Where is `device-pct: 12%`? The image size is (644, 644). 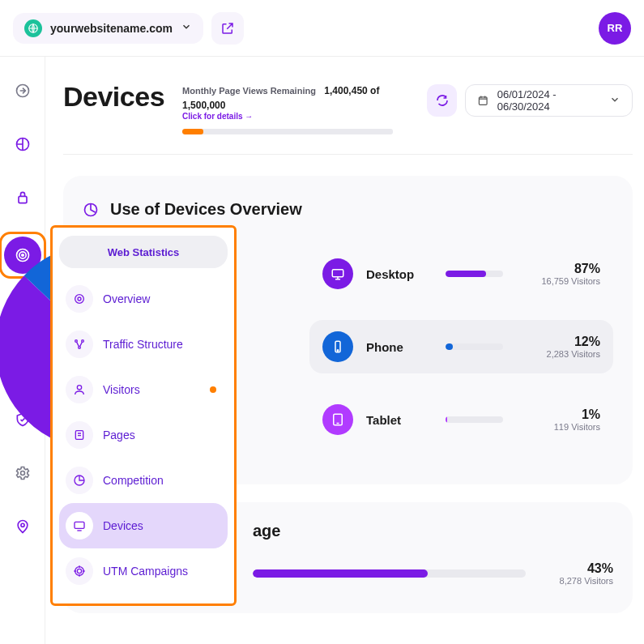
device-pct: 12% is located at coordinates (563, 342).